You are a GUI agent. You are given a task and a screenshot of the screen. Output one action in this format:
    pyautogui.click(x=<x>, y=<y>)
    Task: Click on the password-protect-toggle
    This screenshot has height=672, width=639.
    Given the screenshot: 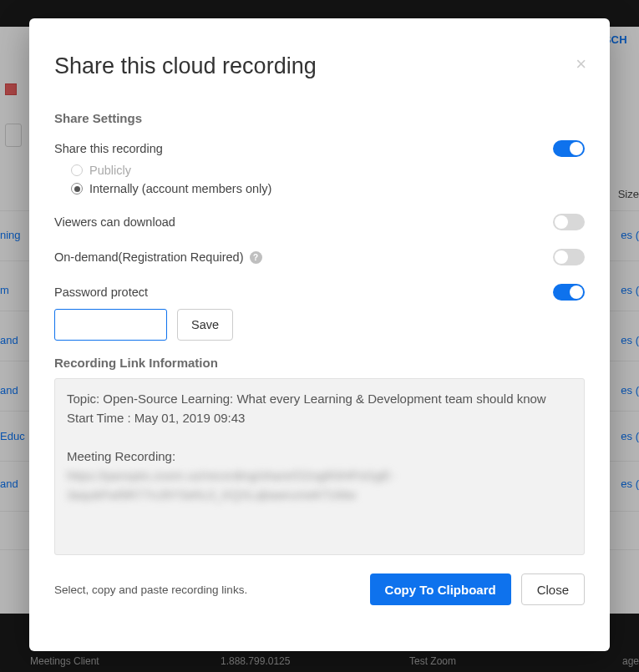 What is the action you would take?
    pyautogui.click(x=569, y=292)
    